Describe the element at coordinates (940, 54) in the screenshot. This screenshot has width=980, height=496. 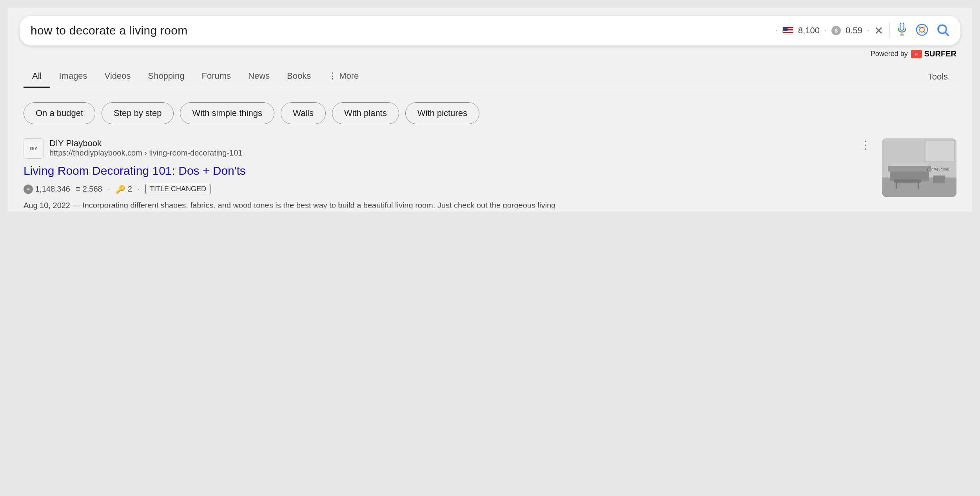
I see `surfer-brand-name: SURFER` at that location.